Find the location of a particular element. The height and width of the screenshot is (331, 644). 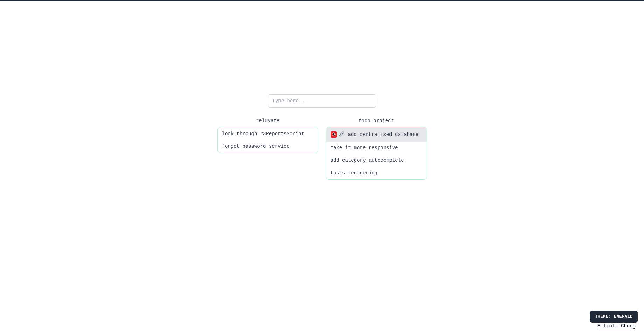

column-title: reluvate is located at coordinates (268, 121).